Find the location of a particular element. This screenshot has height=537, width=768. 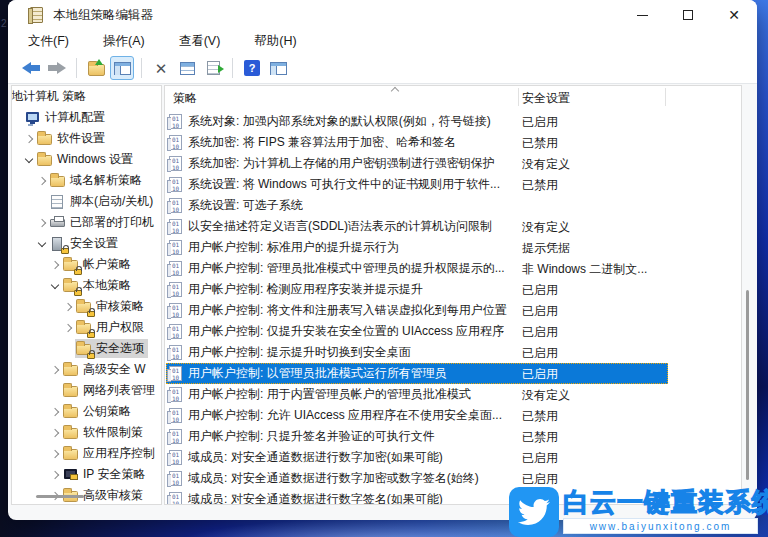

tree-item: 高级安全 W is located at coordinates (86, 370).